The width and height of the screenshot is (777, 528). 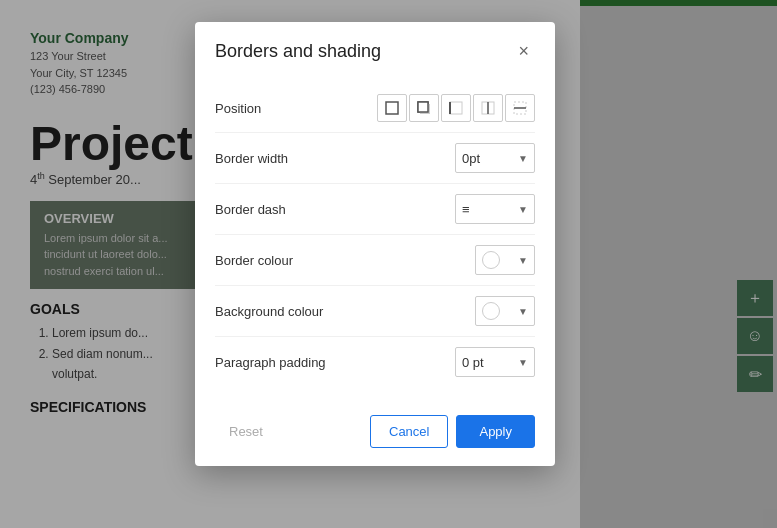 What do you see at coordinates (375, 49) in the screenshot?
I see `dialog-header: Borders and shading ×` at bounding box center [375, 49].